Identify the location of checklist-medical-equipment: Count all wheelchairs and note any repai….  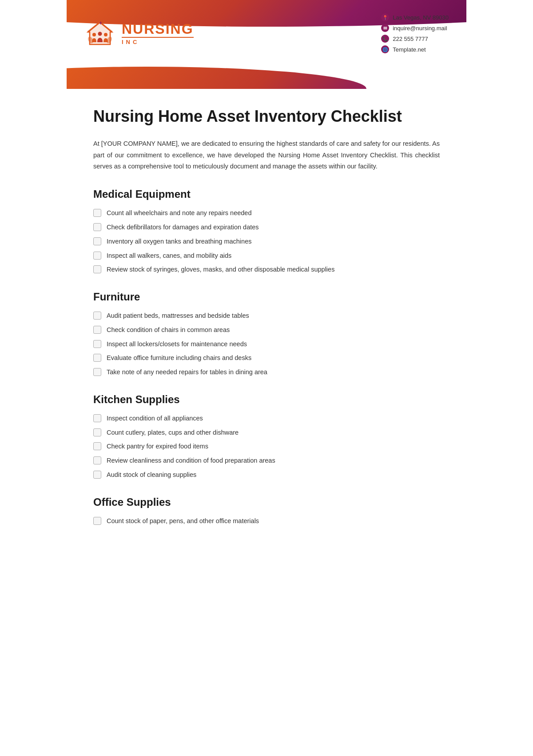
(266, 242).